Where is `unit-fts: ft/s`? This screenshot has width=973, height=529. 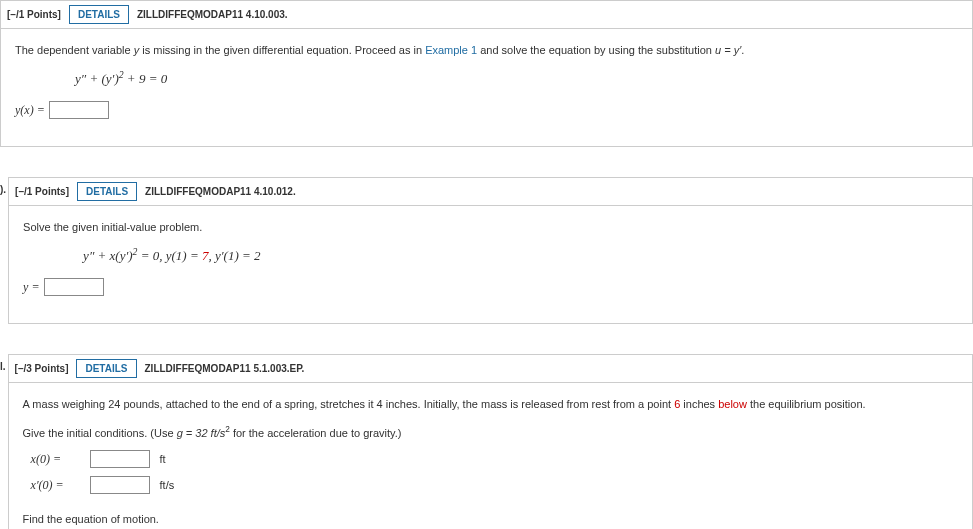
unit-fts: ft/s is located at coordinates (168, 486).